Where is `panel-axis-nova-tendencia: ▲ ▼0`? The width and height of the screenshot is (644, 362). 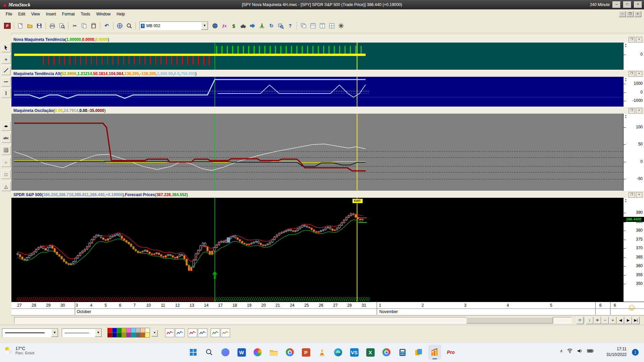 panel-axis-nova-tendencia: ▲ ▼0 is located at coordinates (634, 56).